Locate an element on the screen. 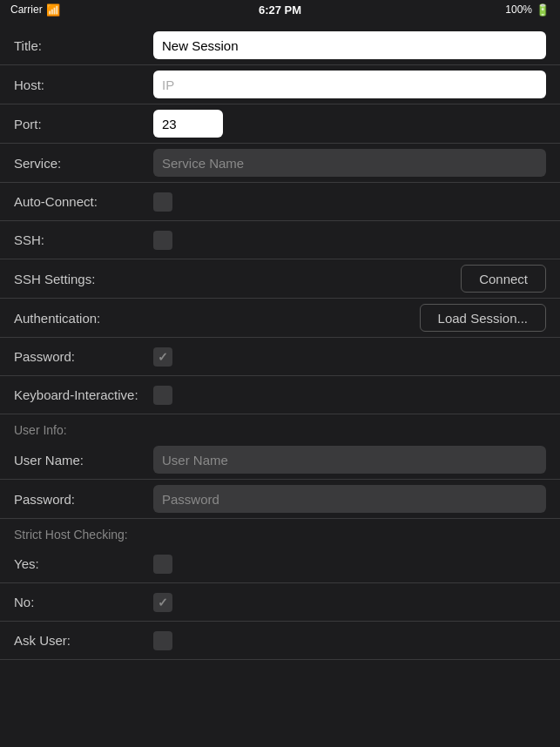 The image size is (560, 747). authentication-row: Authentication: Load Session... is located at coordinates (280, 319).